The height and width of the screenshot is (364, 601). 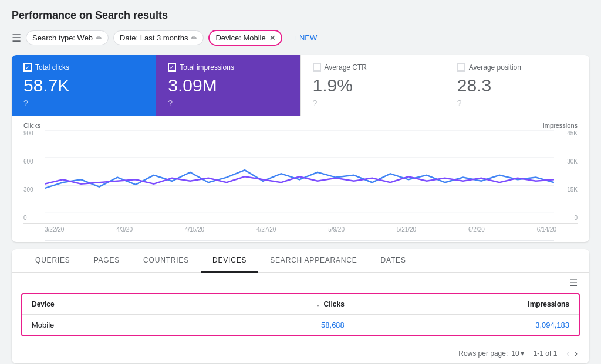 I want to click on y-axis-right: 45K 30K 15K 0, so click(x=572, y=177).